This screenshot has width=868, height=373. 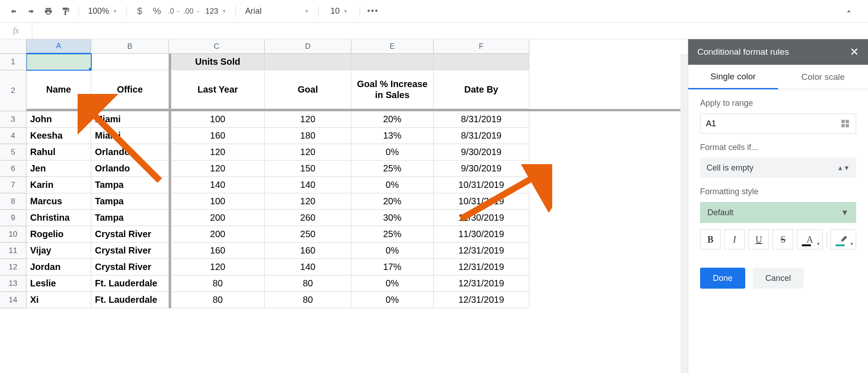 What do you see at coordinates (59, 185) in the screenshot?
I see `cell: Karin` at bounding box center [59, 185].